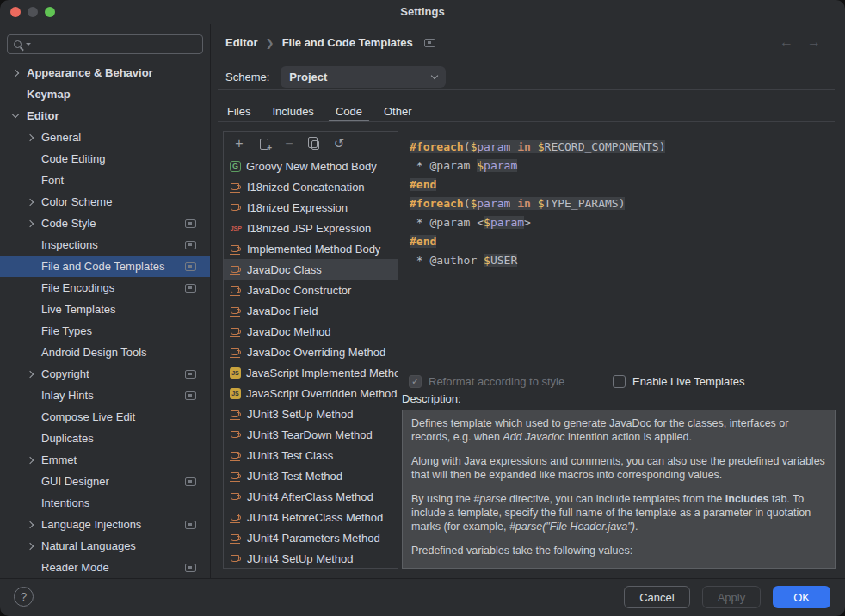  Describe the element at coordinates (105, 138) in the screenshot. I see `sidebar-item-general: General` at that location.